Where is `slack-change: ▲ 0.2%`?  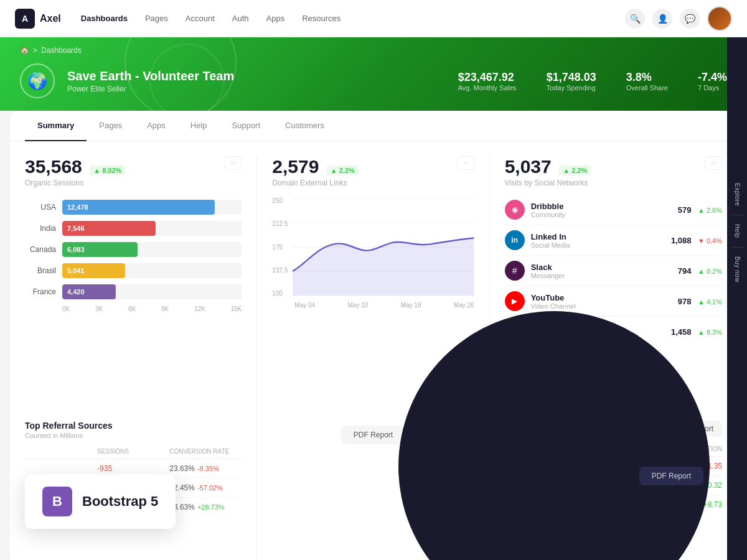 slack-change: ▲ 0.2% is located at coordinates (710, 271).